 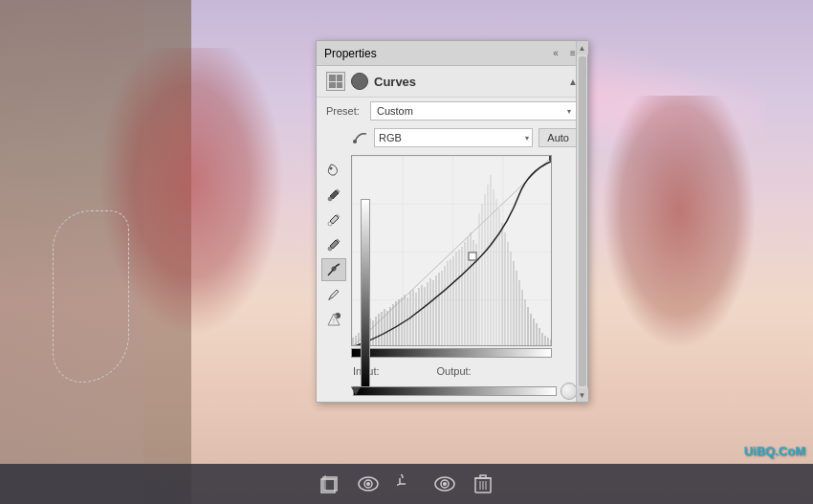 What do you see at coordinates (330, 484) in the screenshot?
I see `new-layer-button` at bounding box center [330, 484].